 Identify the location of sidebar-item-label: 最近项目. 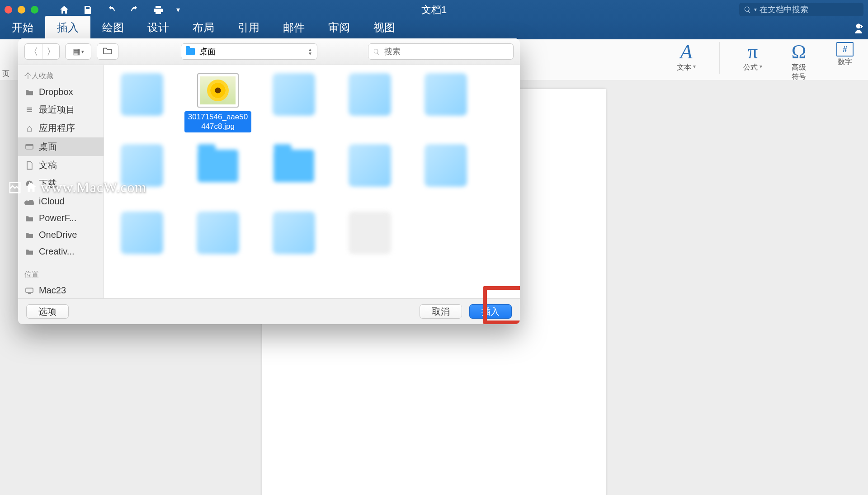
(57, 109).